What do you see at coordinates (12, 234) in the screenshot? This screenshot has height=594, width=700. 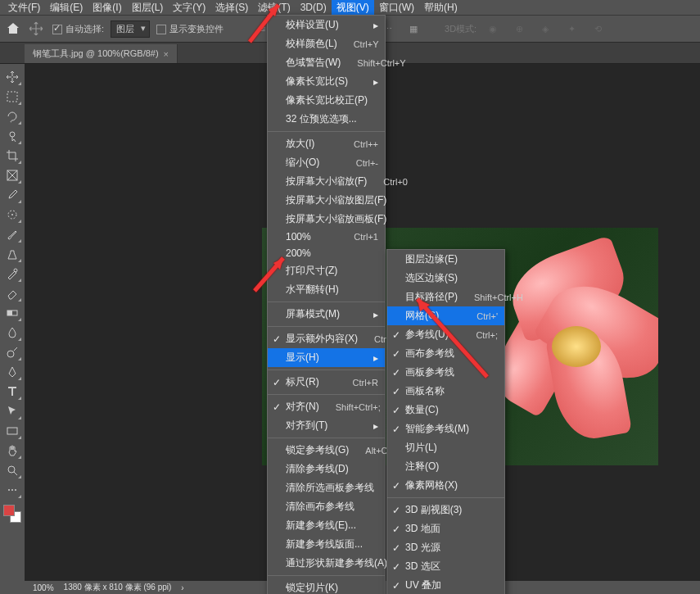 I see `brush-tool` at bounding box center [12, 234].